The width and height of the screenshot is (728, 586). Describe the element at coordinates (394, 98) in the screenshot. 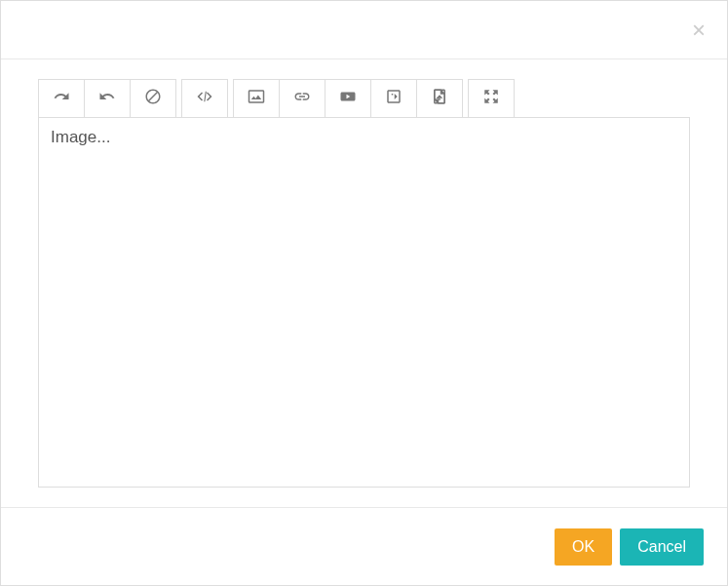

I see `embed-video-button` at that location.